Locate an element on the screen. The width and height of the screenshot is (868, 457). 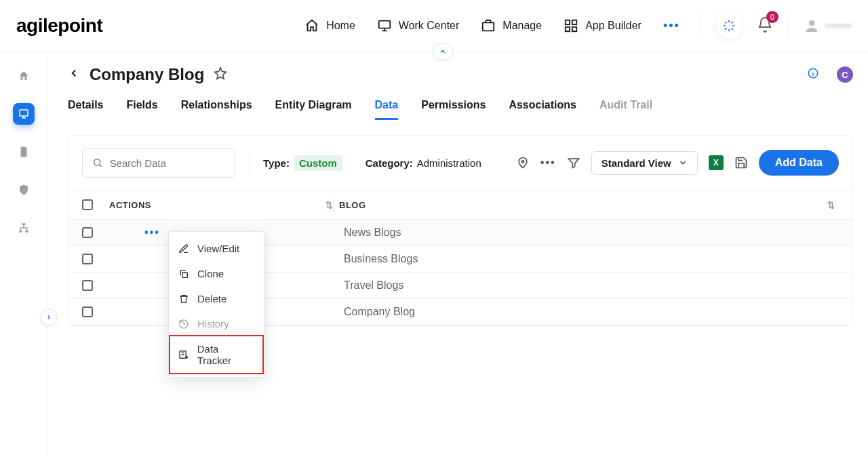
ctx-data-tracker: Data Tracker is located at coordinates (216, 355).